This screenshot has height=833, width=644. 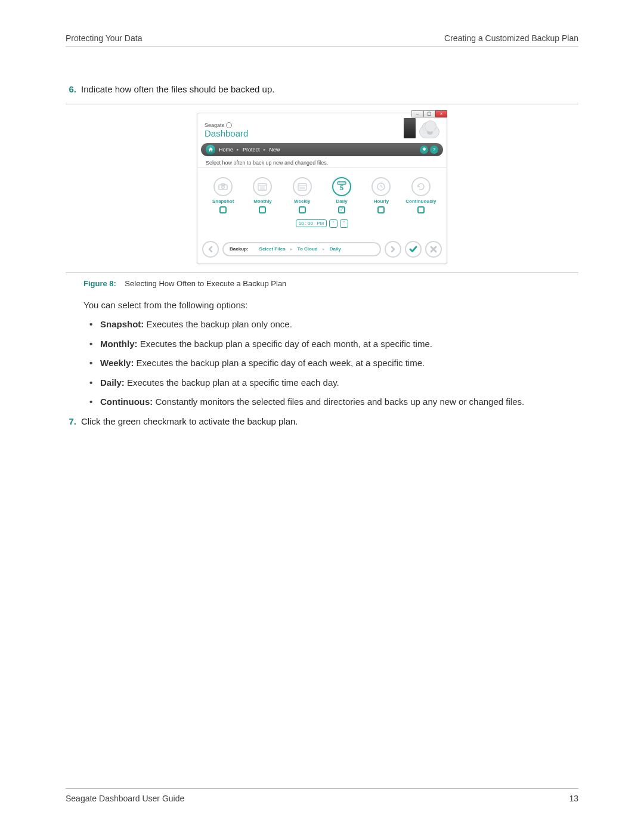 I want to click on breadcrumb-protect: Protect, so click(x=252, y=150).